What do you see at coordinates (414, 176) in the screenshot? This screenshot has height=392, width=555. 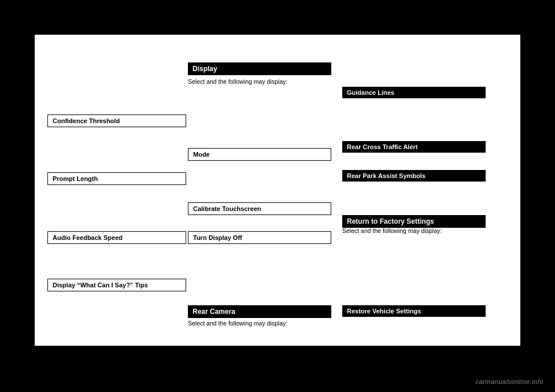 I see `rear-park-assist-box: Rear Park Assist Symbols` at bounding box center [414, 176].